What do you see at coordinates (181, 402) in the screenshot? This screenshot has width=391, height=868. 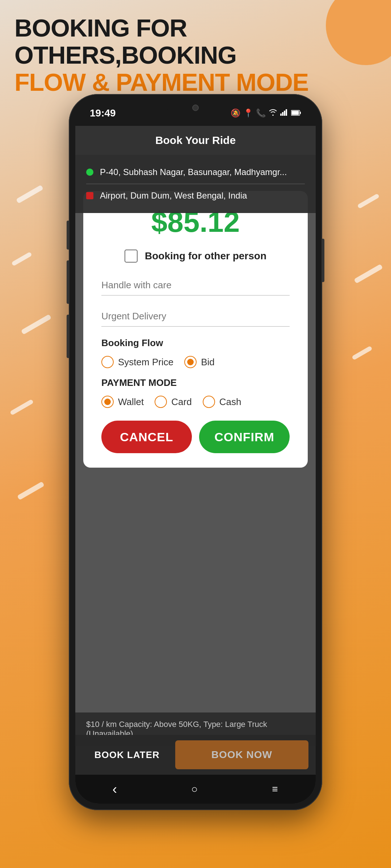 I see `payment-card-label: Card` at bounding box center [181, 402].